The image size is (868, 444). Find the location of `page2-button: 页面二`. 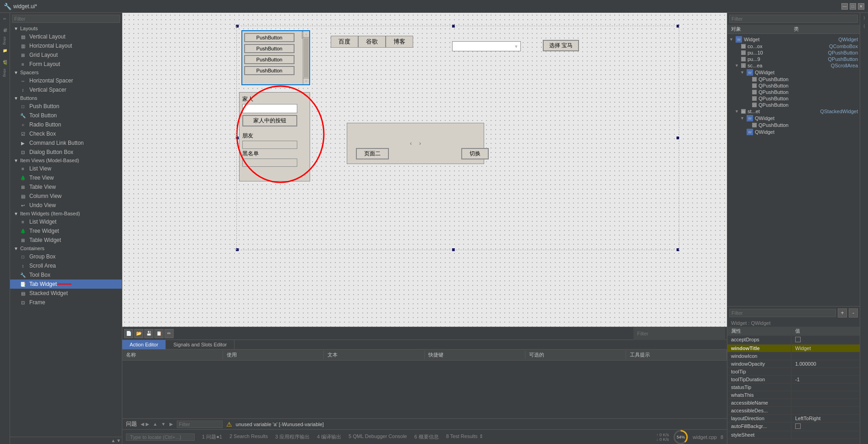

page2-button: 页面二 is located at coordinates (372, 154).